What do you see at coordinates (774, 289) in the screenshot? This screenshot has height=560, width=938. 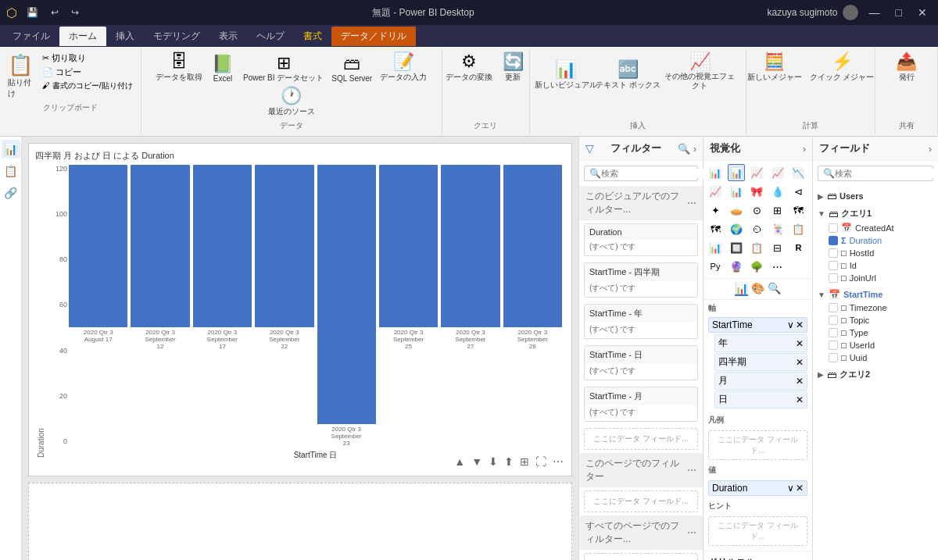 I see `viz-analytics-tab: 🔍` at bounding box center [774, 289].